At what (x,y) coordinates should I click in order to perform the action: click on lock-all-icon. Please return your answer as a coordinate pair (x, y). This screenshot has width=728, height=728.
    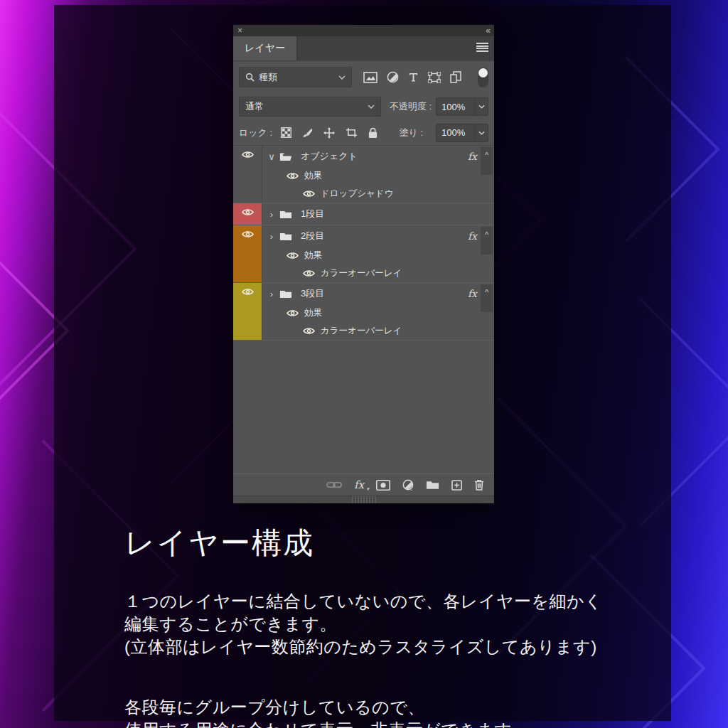
    Looking at the image, I should click on (373, 133).